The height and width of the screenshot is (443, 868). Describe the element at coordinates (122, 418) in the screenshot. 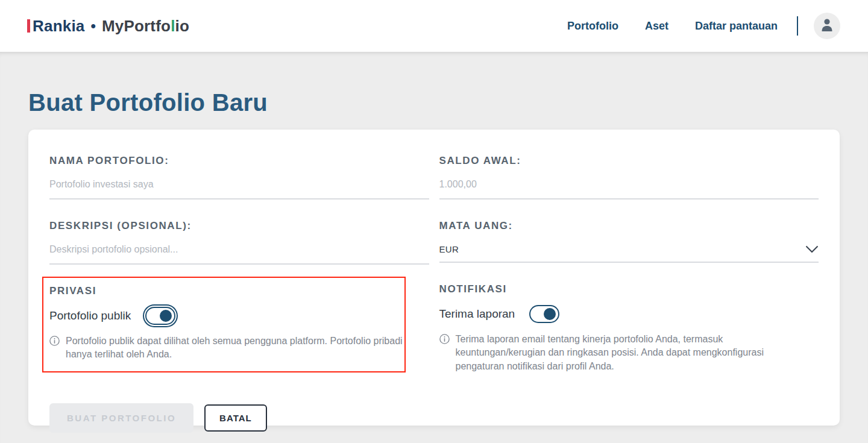

I see `buat-portofolio-button: BUAT PORTOFOLIO` at that location.